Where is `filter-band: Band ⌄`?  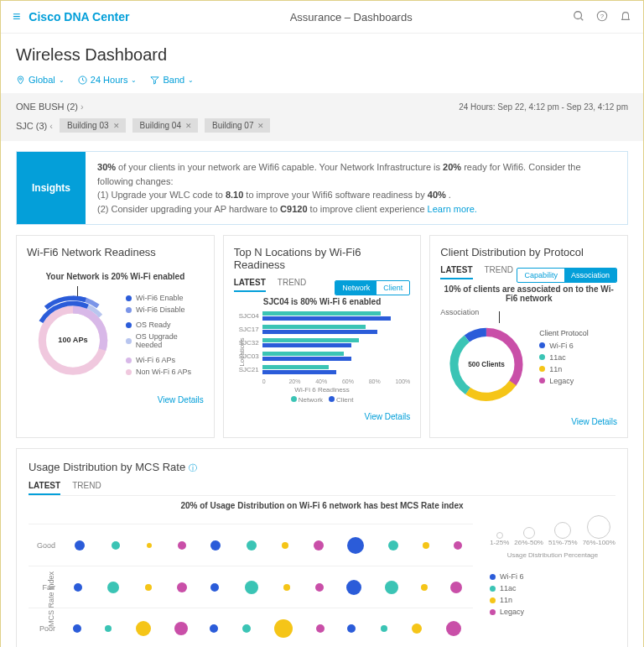
filter-band: Band ⌄ is located at coordinates (172, 80).